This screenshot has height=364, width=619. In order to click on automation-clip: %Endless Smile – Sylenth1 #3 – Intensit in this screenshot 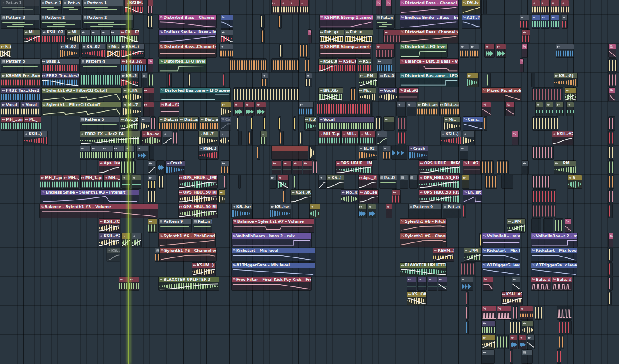, I will do `click(90, 196)`.